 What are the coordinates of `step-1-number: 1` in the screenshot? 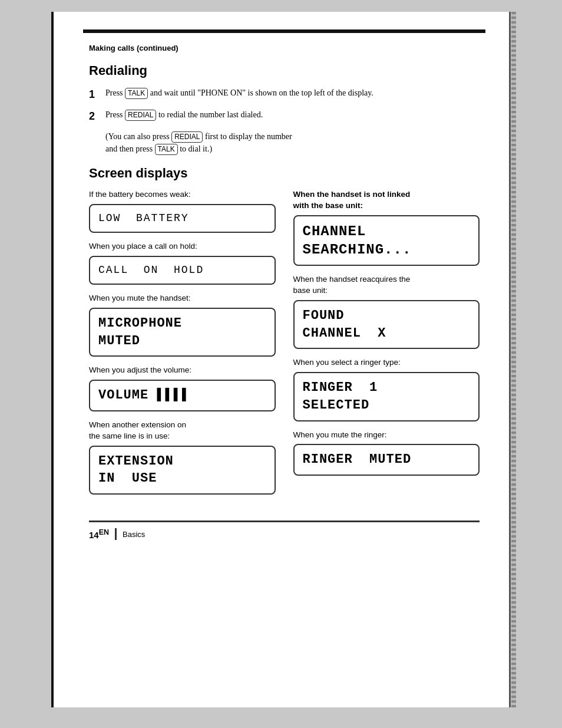 It's located at (97, 94).